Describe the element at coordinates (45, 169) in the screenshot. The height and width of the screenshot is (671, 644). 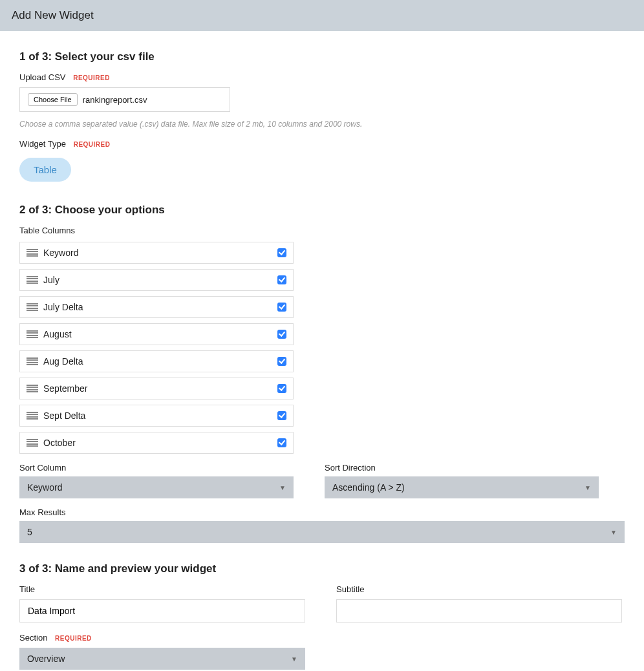
I see `widget-type-table-pill: Table` at that location.